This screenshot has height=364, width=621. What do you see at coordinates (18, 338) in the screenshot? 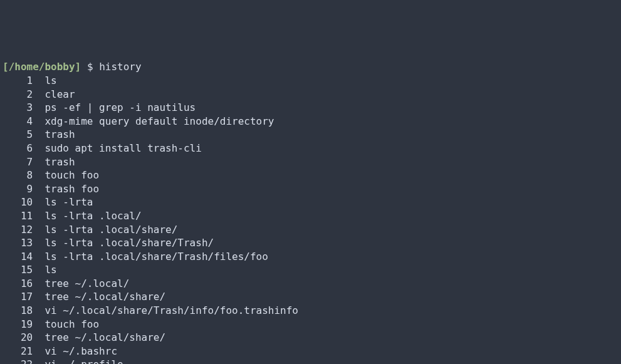
I see `history-number: 20` at bounding box center [18, 338].